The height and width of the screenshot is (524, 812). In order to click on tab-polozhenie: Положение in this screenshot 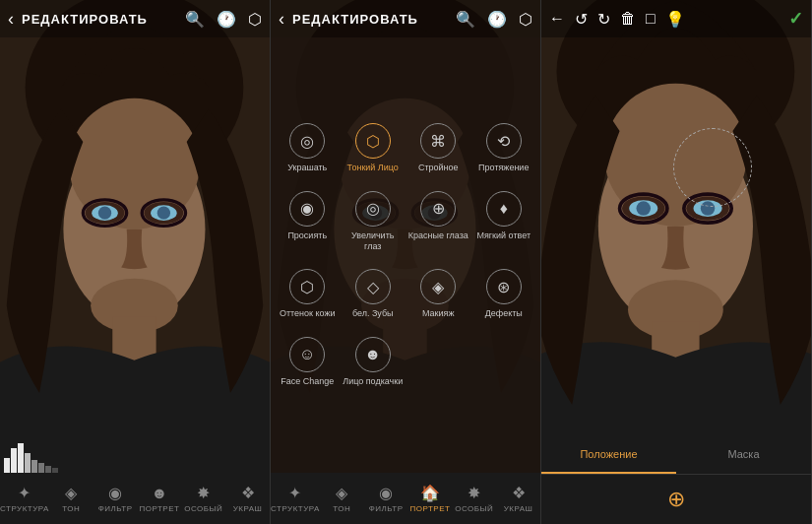, I will do `click(608, 455)`.